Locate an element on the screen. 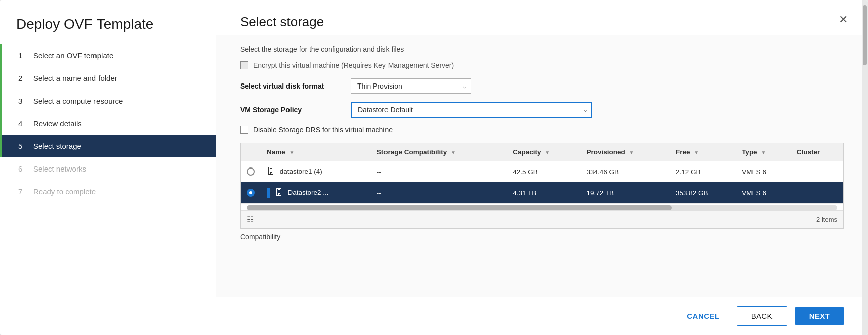 The width and height of the screenshot is (868, 335). encrypt-row: Encrypt this virtual machine (Requires K… is located at coordinates (542, 65).